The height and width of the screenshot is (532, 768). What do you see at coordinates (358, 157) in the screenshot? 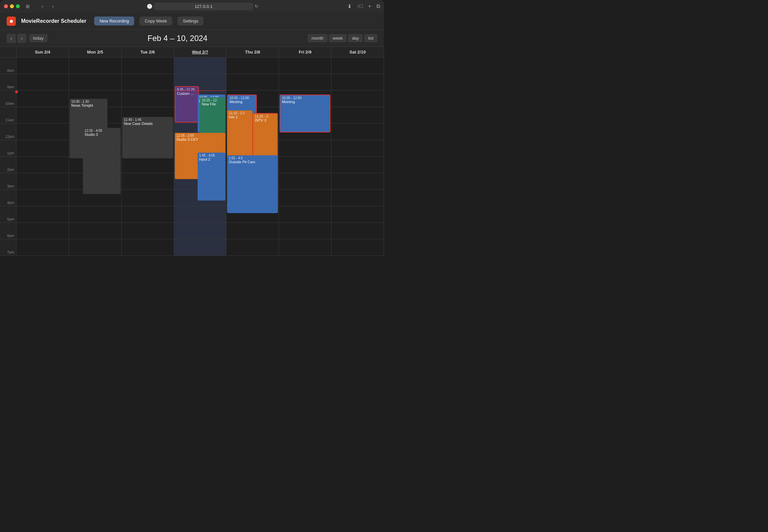
I see `day-col-sat` at bounding box center [358, 157].